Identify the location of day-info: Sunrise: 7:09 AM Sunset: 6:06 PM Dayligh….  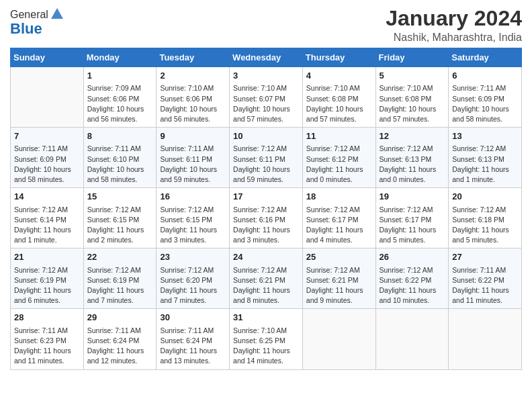
(120, 103).